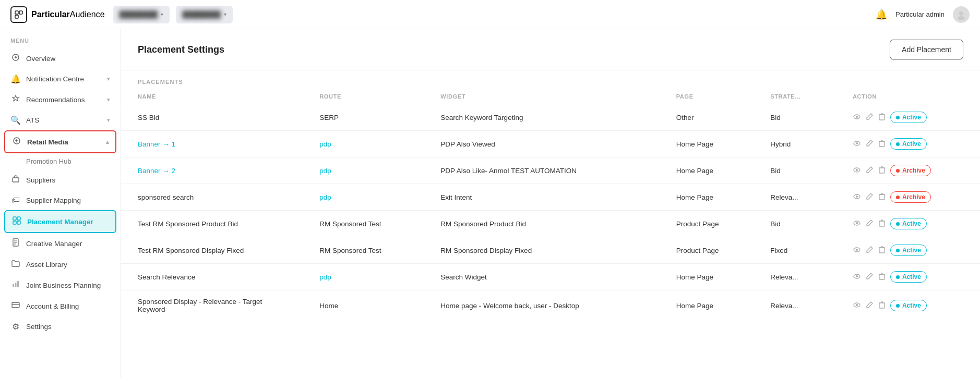 Image resolution: width=980 pixels, height=378 pixels. What do you see at coordinates (775, 118) in the screenshot?
I see `strategy-text: Bid` at bounding box center [775, 118].